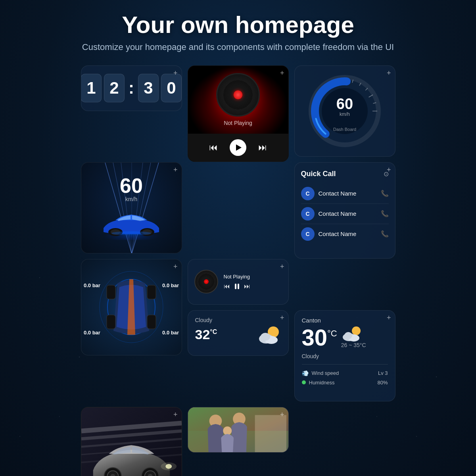 The width and height of the screenshot is (476, 476). What do you see at coordinates (238, 148) in the screenshot?
I see `music-controls-large: ⏮ ⏭` at bounding box center [238, 148].